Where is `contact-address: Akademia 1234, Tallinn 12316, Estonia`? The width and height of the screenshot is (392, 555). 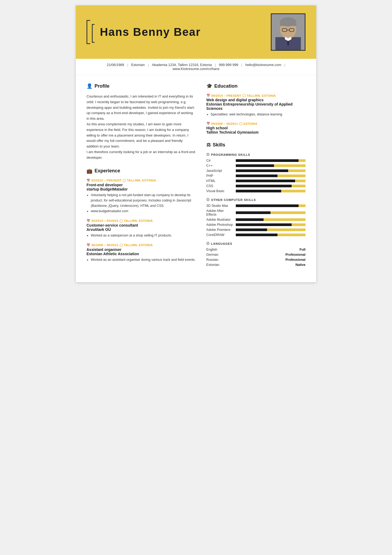
contact-address: Akademia 1234, Tallinn 12316, Estonia is located at coordinates (182, 65).